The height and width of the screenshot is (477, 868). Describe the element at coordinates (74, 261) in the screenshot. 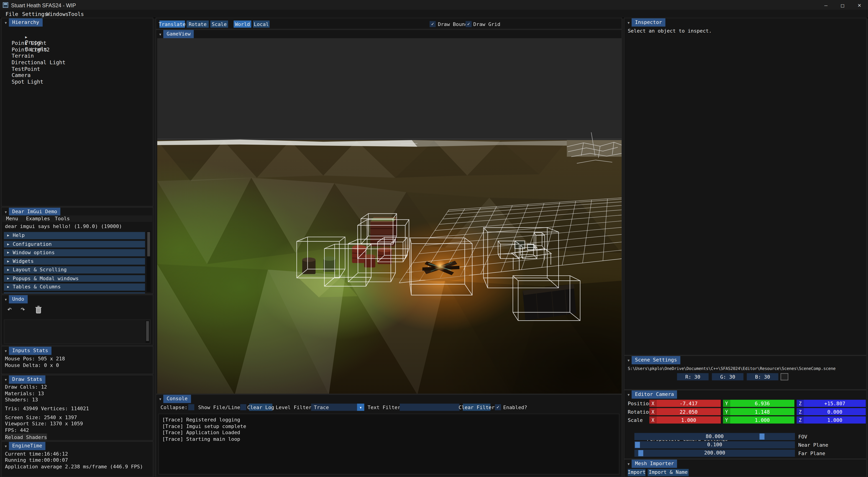

I see `demo-section-widgets: ▶Widgets` at that location.